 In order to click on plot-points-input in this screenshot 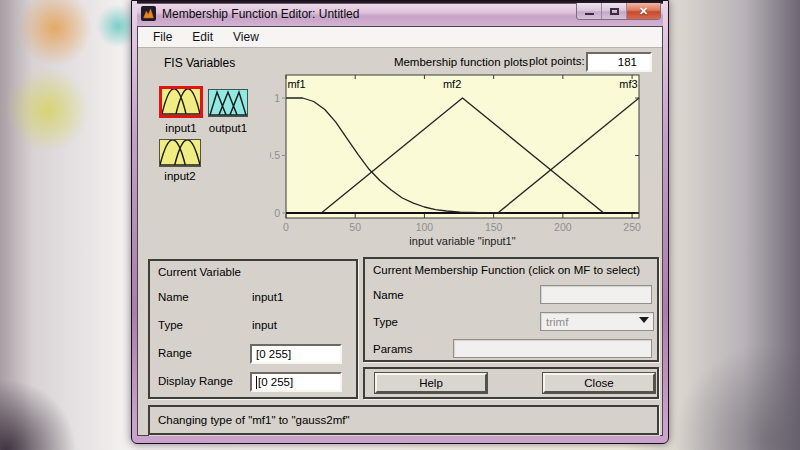, I will do `click(619, 62)`.